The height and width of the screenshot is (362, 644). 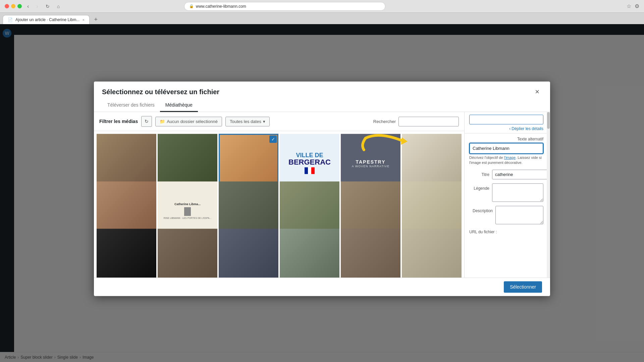 I want to click on tab-close-icon: ×, so click(x=83, y=20).